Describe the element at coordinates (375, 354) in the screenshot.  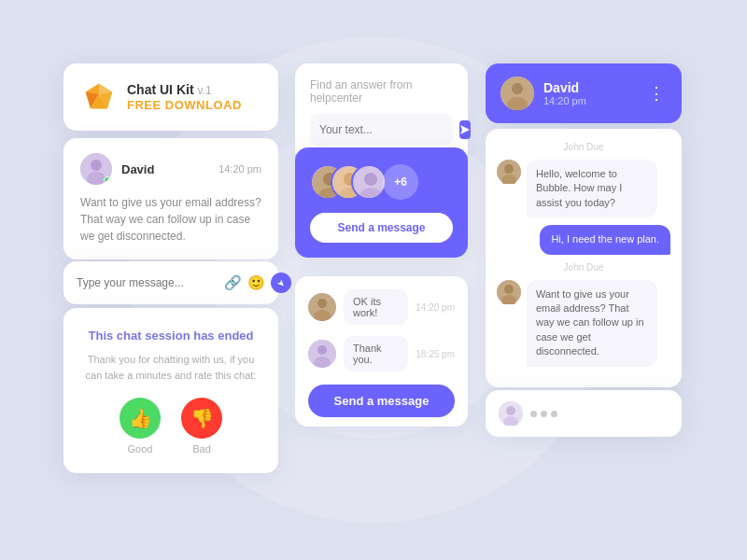
I see `message-bubble-2: Thank you.` at that location.